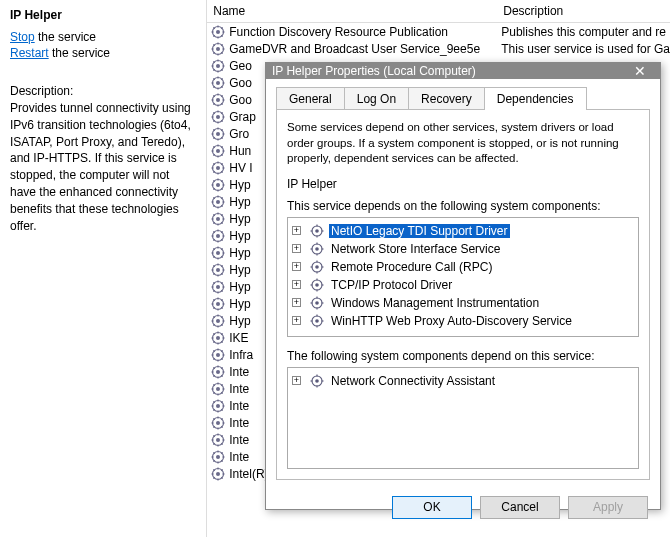  What do you see at coordinates (463, 94) in the screenshot?
I see `tab-strip: GeneralLog OnRecoveryDependencies` at bounding box center [463, 94].